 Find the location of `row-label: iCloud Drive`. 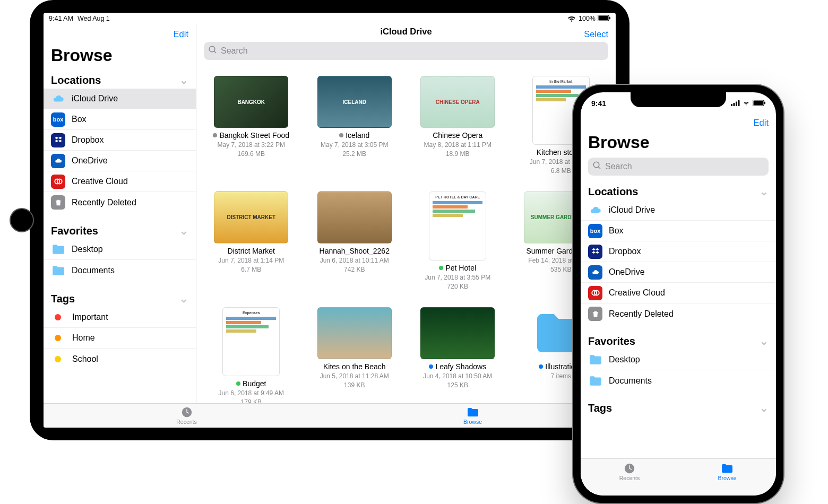

row-label: iCloud Drive is located at coordinates (689, 210).